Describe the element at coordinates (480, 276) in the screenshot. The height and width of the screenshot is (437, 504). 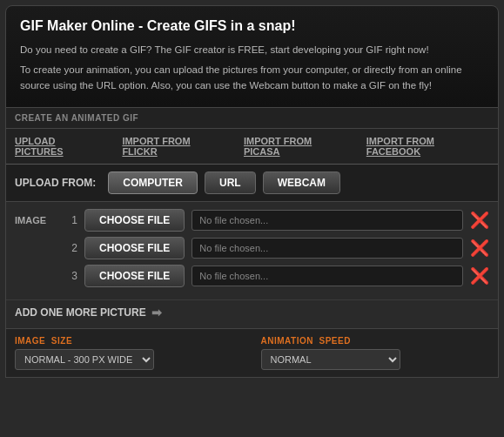
I see `remove-button-3: ❌` at that location.